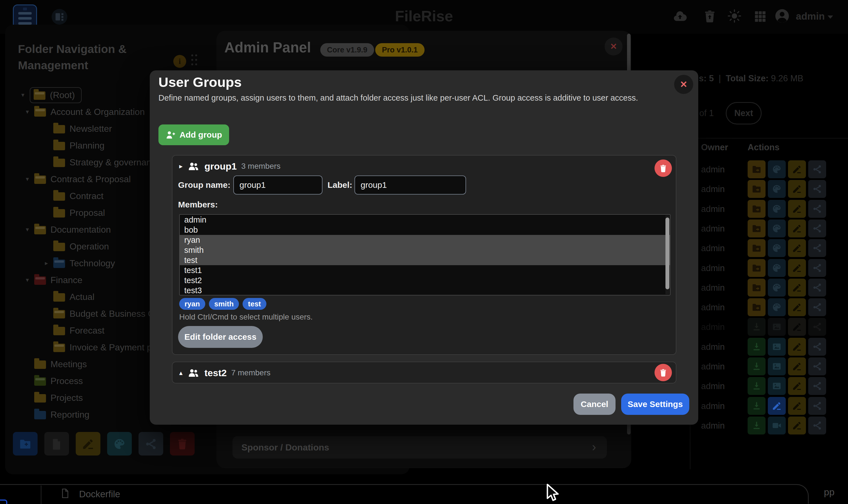 The height and width of the screenshot is (504, 848). Describe the element at coordinates (614, 47) in the screenshot. I see `admin-close-icon: ✕` at that location.